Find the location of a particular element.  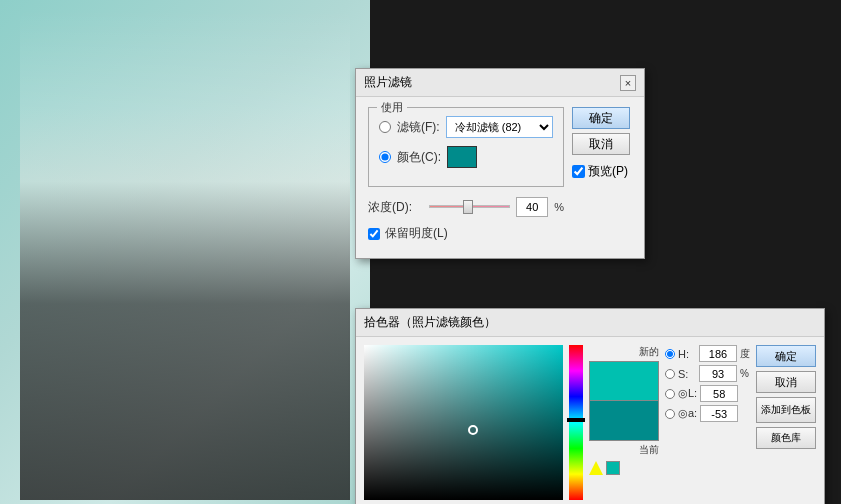

color-picker-cancel-button: 取消 is located at coordinates (786, 382).